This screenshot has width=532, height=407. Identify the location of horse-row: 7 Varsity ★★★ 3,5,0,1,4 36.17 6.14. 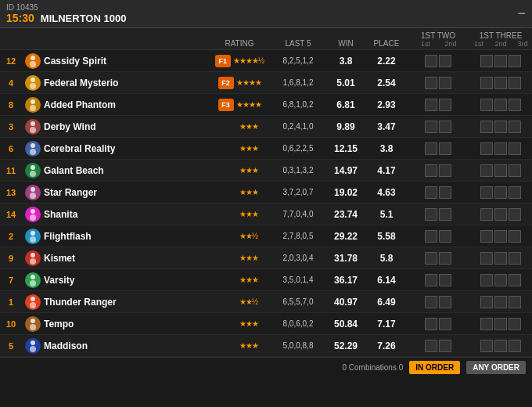
(266, 280).